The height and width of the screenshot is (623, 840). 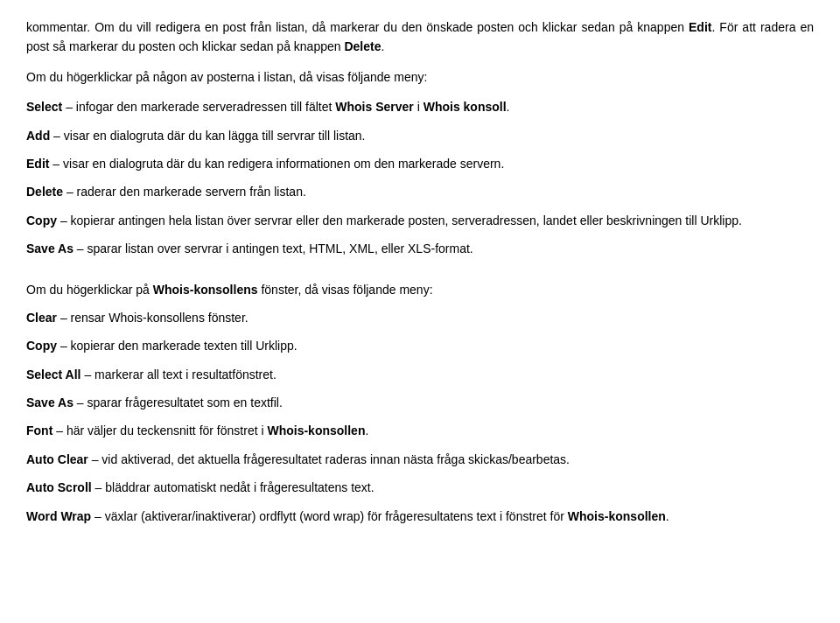 I want to click on term-copy: Copy, so click(x=42, y=220).